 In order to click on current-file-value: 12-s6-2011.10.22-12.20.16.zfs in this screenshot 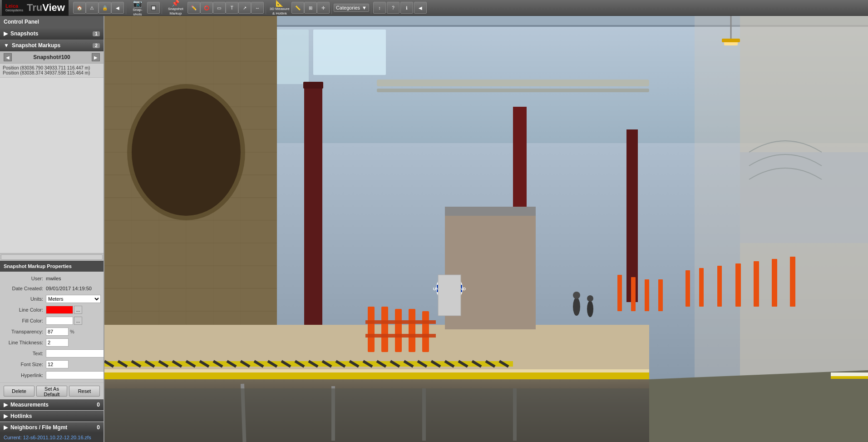, I will do `click(57, 437)`.